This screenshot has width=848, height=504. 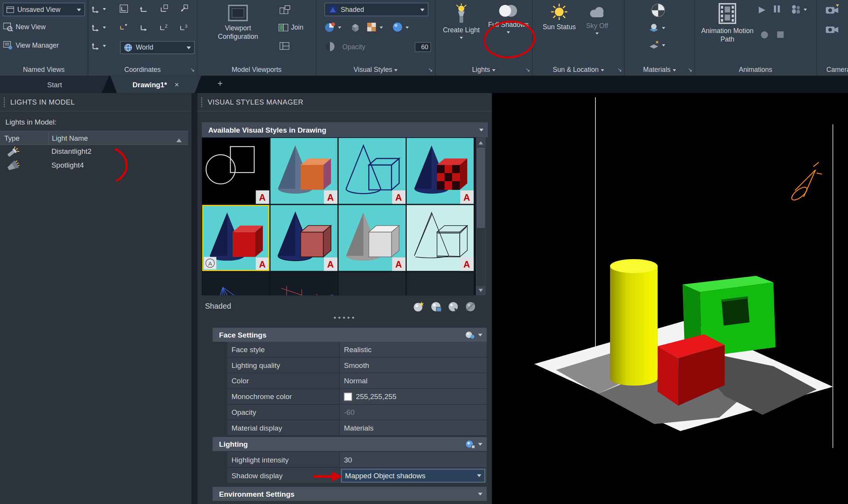 What do you see at coordinates (291, 28) in the screenshot?
I see `join-viewports-button: Join` at bounding box center [291, 28].